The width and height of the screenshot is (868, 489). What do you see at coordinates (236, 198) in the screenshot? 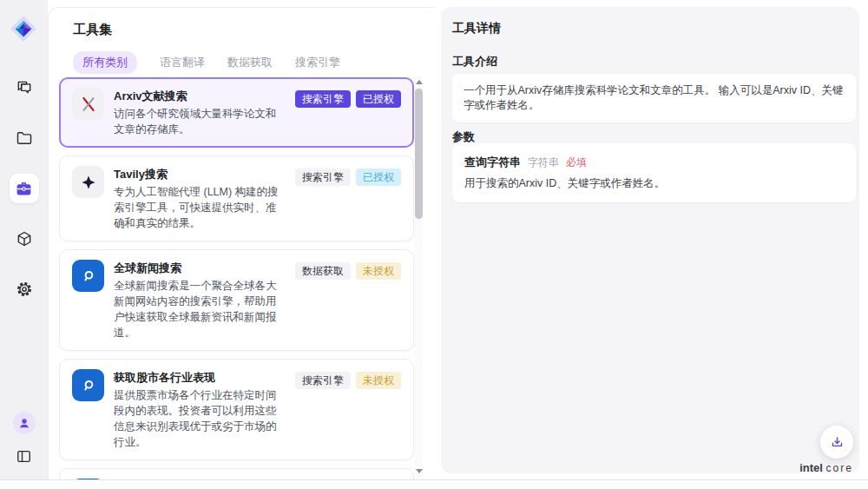
I see `tool-card-tavily: Tavily搜索 专为人工智能代理 (LLM) 构建的搜索引擎工具，可快速提供实…` at bounding box center [236, 198].